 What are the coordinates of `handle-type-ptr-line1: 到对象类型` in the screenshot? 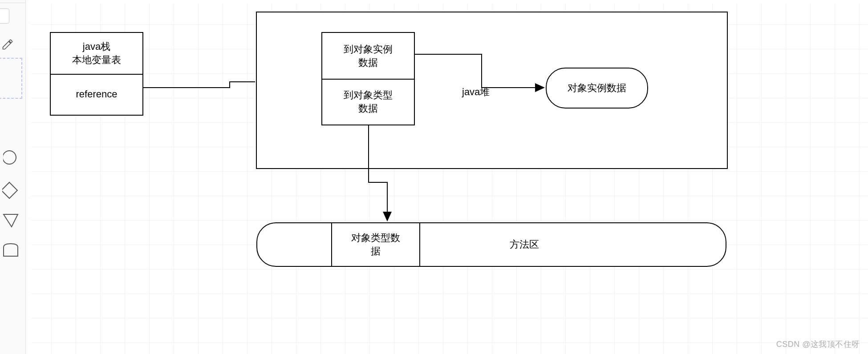 It's located at (368, 95).